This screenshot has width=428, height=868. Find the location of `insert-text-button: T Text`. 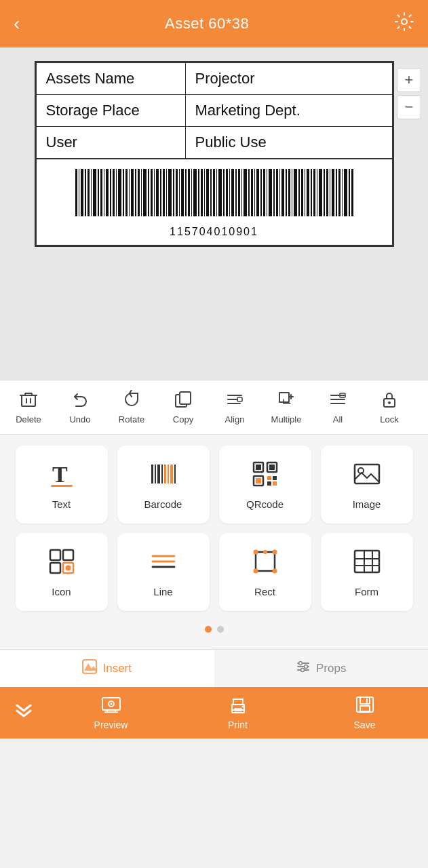

insert-text-button: T Text is located at coordinates (62, 484).